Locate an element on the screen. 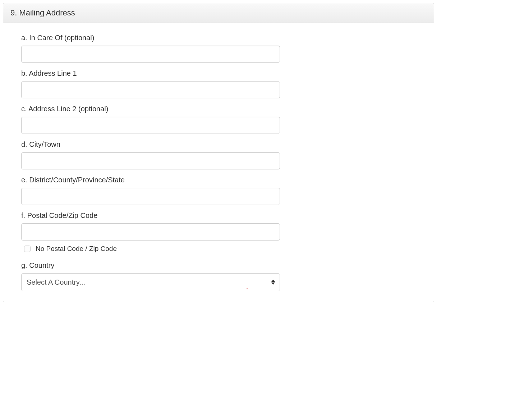 Image resolution: width=524 pixels, height=420 pixels. city-town-group: d. City/Town is located at coordinates (151, 155).